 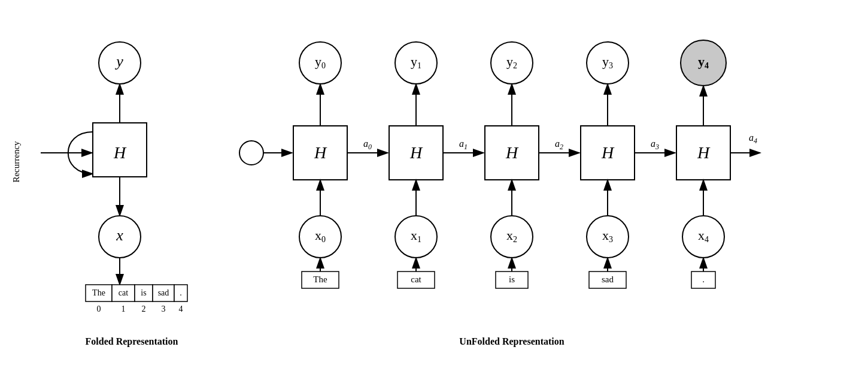 What do you see at coordinates (144, 309) in the screenshot?
I see `seq-idx-2: 2` at bounding box center [144, 309].